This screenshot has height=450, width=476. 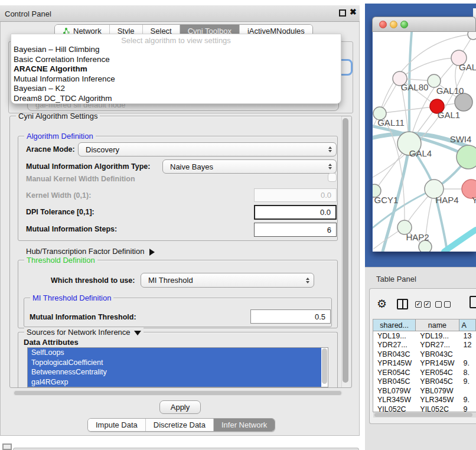 What do you see at coordinates (425, 409) in the screenshot?
I see `table-row: YIL052CYIL052C9` at bounding box center [425, 409].